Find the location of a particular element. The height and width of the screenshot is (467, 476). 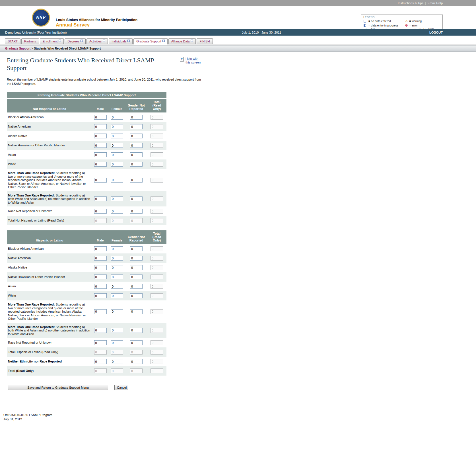

instructions-tips-link: Instructions & Tips is located at coordinates (411, 3).